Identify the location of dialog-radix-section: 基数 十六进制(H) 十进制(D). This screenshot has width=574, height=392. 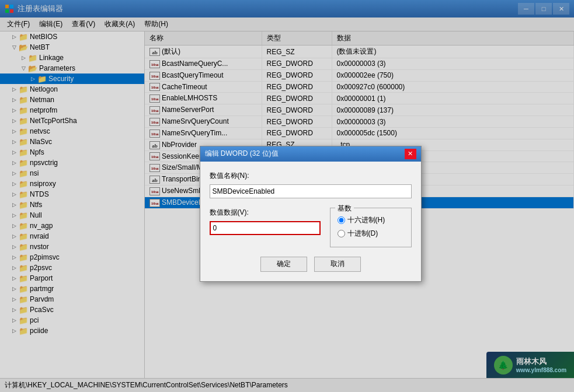
(371, 228).